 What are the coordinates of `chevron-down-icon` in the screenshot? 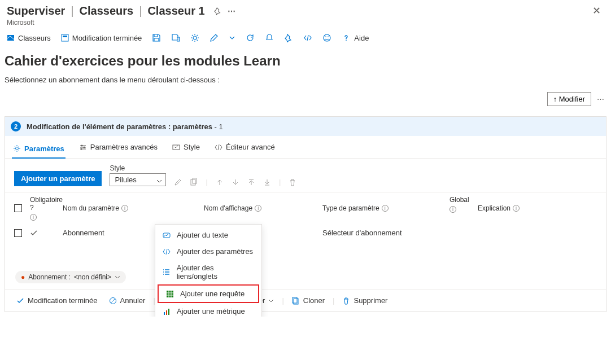 It's located at (232, 38).